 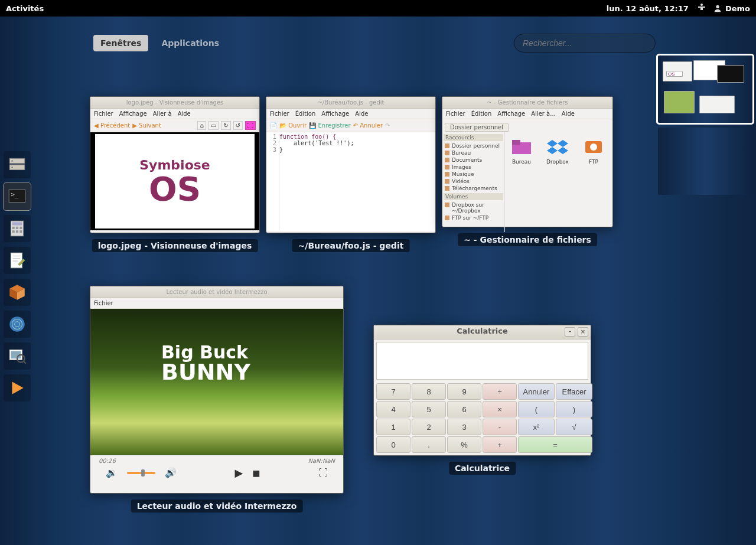 What do you see at coordinates (393, 427) in the screenshot?
I see `key-1: 1` at bounding box center [393, 427].